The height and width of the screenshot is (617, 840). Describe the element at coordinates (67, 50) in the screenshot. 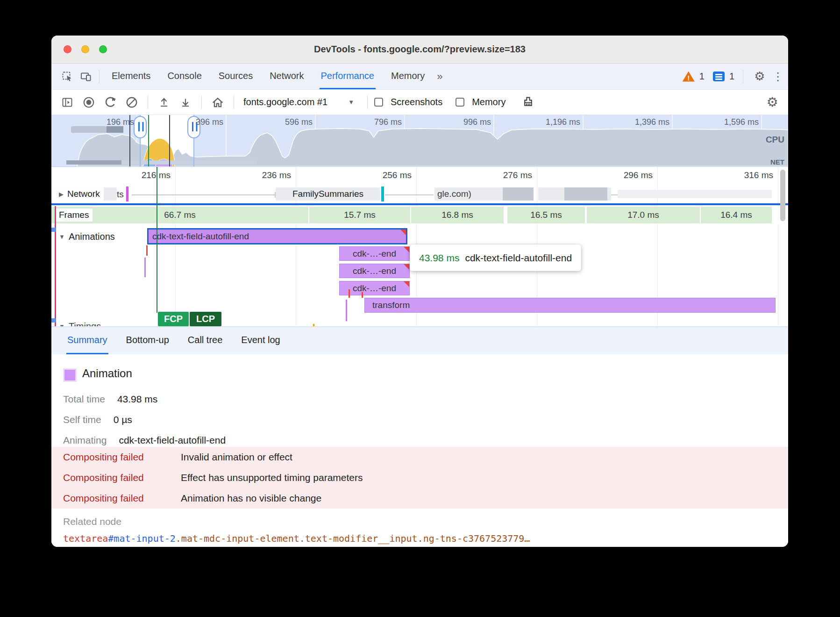

I see `close-window-button` at that location.